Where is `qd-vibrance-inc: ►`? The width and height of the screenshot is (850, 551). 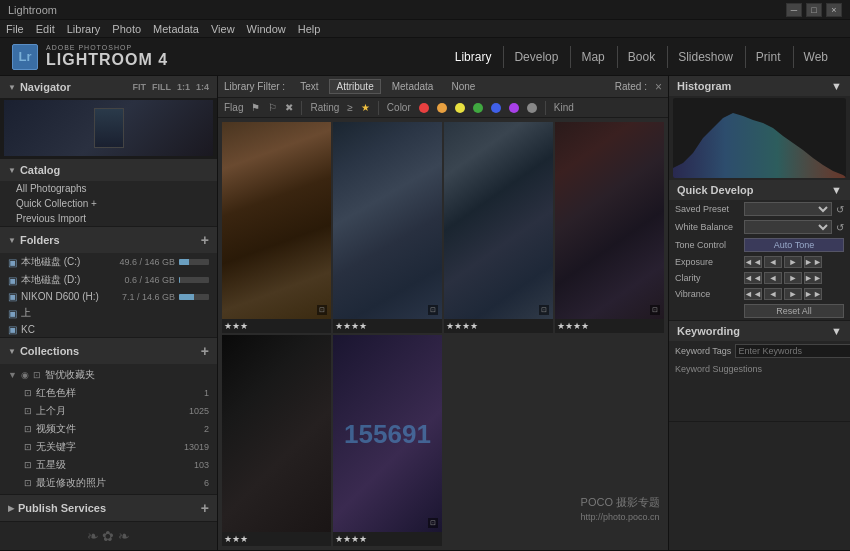
qd-vibrance-inc: ► is located at coordinates (793, 294).